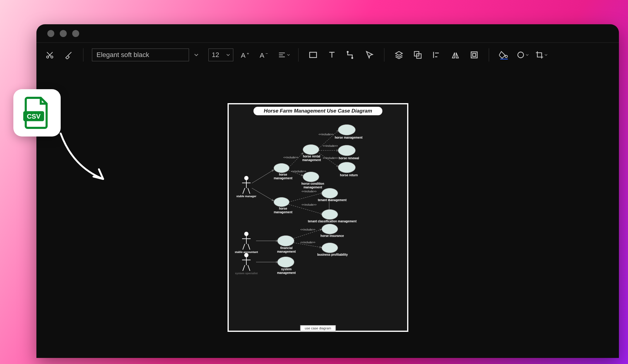  Describe the element at coordinates (474, 55) in the screenshot. I see `frame-icon` at that location.